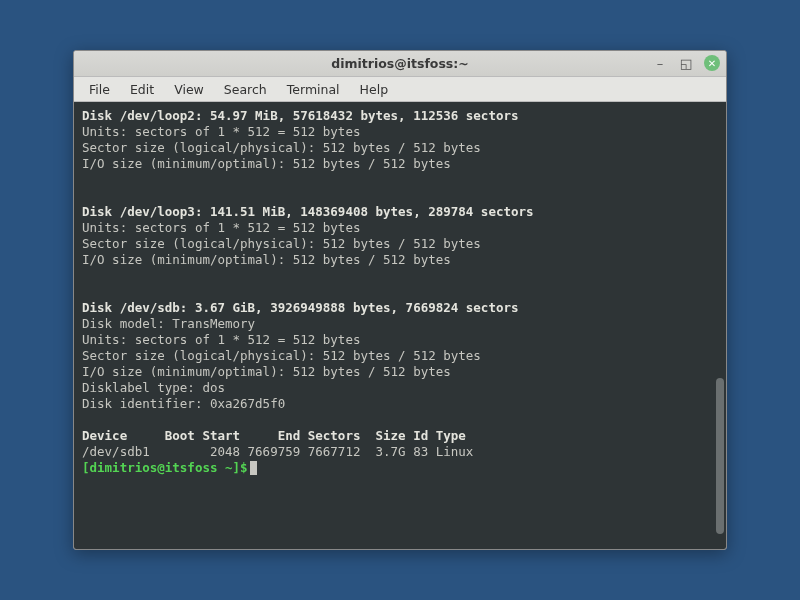 Image resolution: width=800 pixels, height=600 pixels. Describe the element at coordinates (300, 116) in the screenshot. I see `output-line: Disk /dev/loop2: 54.97 MiB, 57618432 byt…` at that location.